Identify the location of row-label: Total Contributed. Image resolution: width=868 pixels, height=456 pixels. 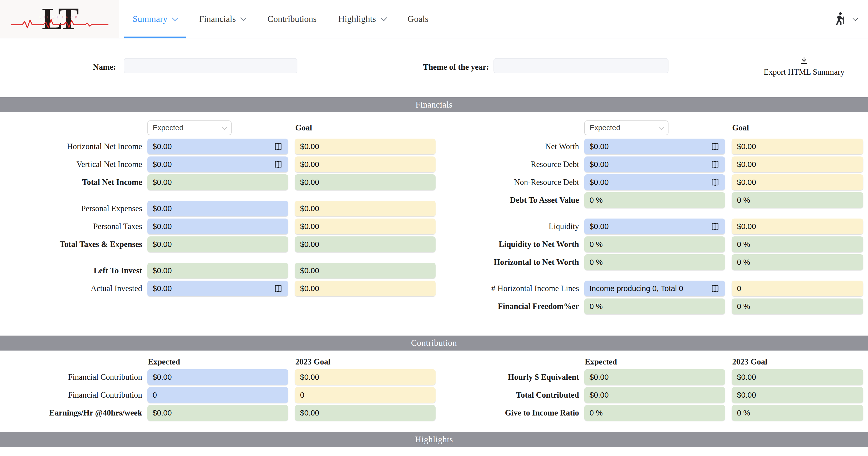
(513, 395).